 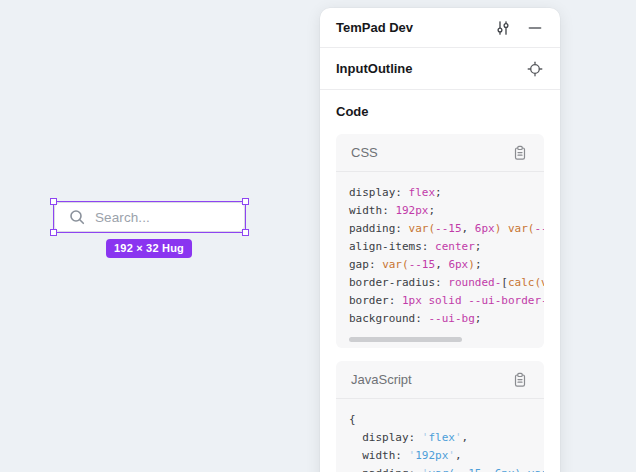 I want to click on horizontal-scrollbar-thumb, so click(x=406, y=340).